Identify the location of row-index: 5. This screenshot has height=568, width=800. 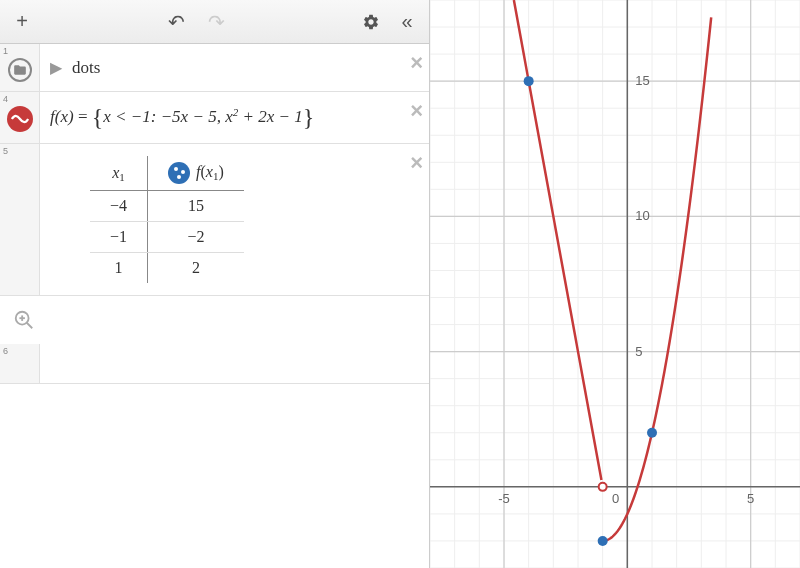
(6, 151).